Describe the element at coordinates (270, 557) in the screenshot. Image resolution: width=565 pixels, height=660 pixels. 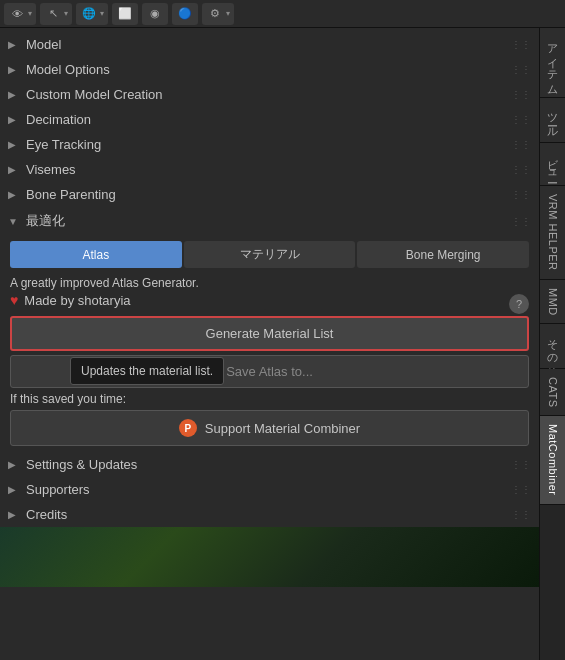
I see `bottom-gradient` at that location.